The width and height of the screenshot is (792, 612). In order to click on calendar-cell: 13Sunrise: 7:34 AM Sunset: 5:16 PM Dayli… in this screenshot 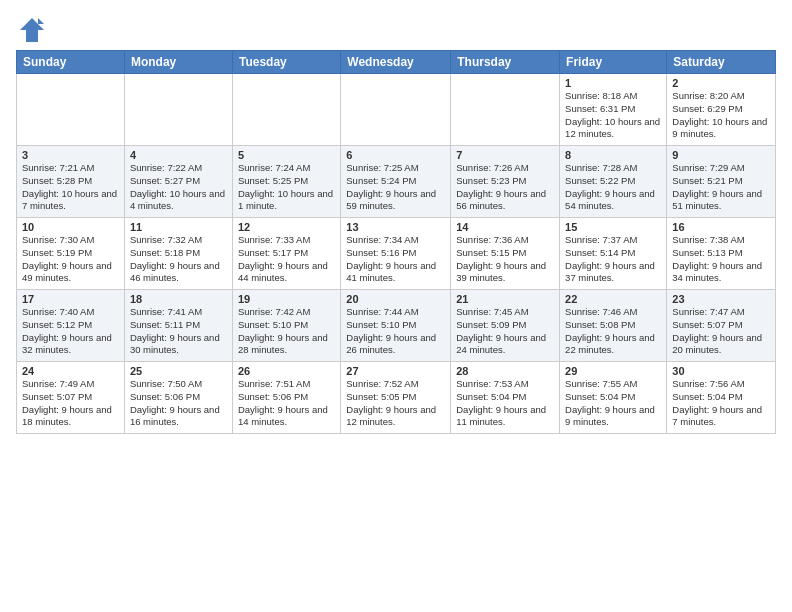, I will do `click(396, 254)`.